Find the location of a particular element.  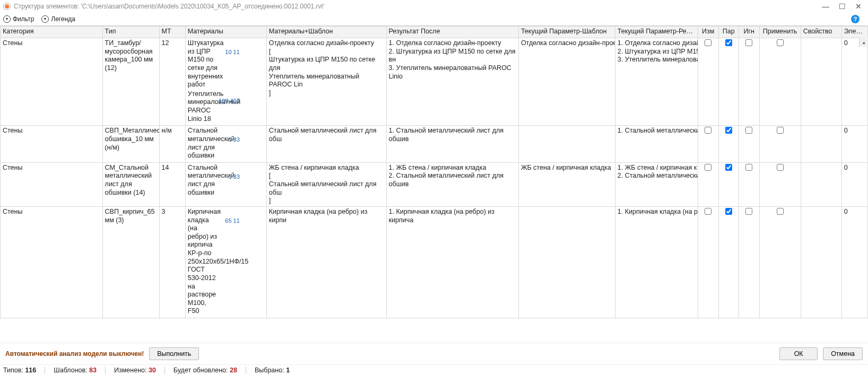

cell-type: СВП_Металлическая обшивка_10 мм (н/м) is located at coordinates (131, 144).